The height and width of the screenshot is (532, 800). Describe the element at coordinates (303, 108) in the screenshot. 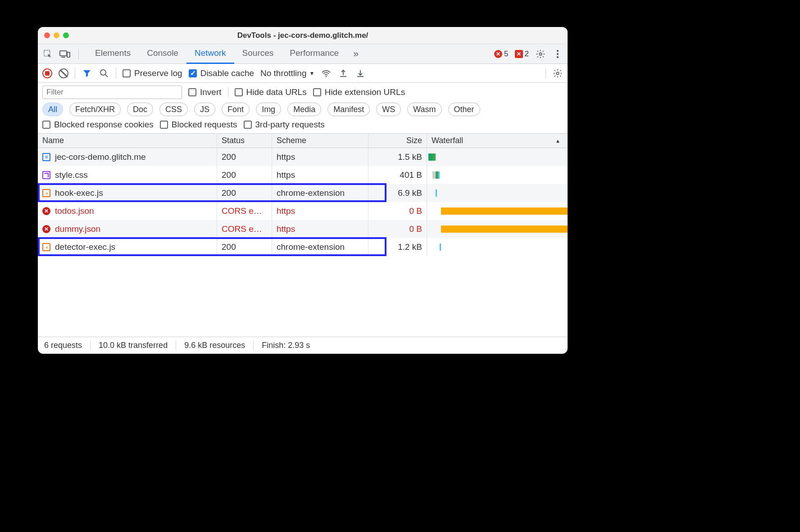

I see `filter-bar: Invert Hide data URLs Hide extension URL…` at that location.